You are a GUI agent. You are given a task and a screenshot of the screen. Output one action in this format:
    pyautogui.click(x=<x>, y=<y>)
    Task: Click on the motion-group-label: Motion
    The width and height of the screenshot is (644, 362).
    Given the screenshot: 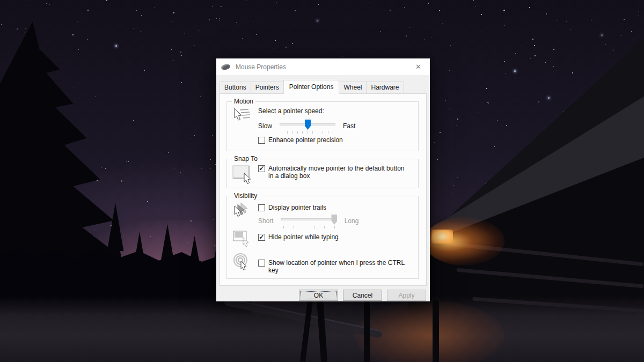 What is the action you would take?
    pyautogui.click(x=244, y=101)
    